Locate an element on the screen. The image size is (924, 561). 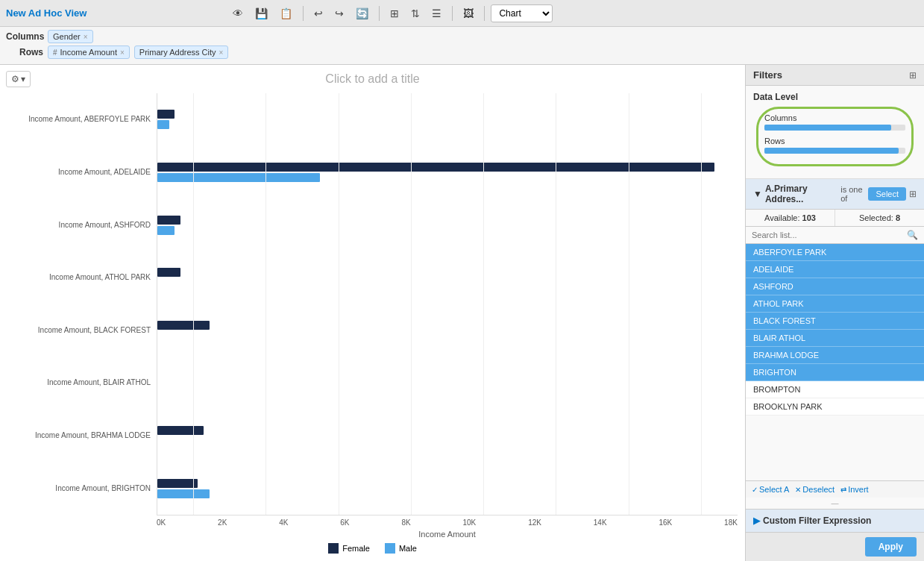
primary-address-city-tag-text: Primary Address City is located at coordinates (177, 52).